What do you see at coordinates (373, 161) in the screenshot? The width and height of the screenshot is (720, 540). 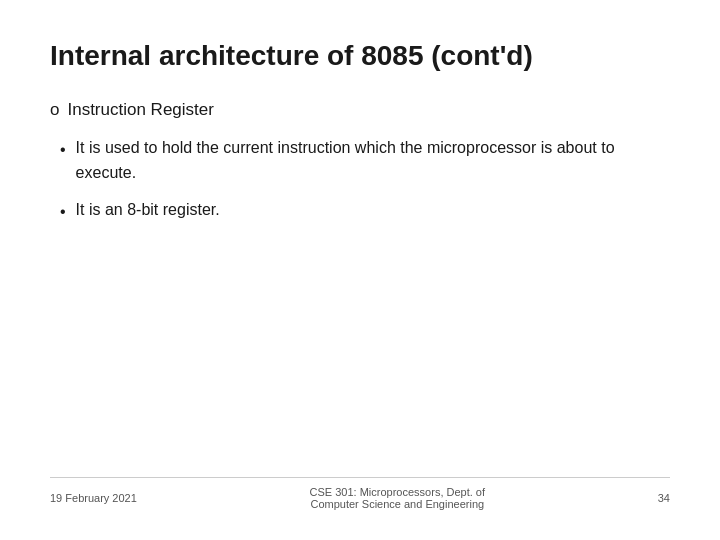 I see `bullet-text-1: It is used to hold the current instructi…` at bounding box center [373, 161].